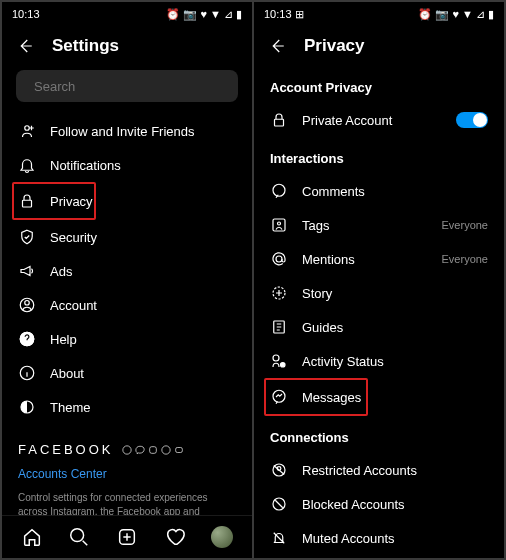  Describe the element at coordinates (379, 225) in the screenshot. I see `row-tags: Tags Everyone` at that location.